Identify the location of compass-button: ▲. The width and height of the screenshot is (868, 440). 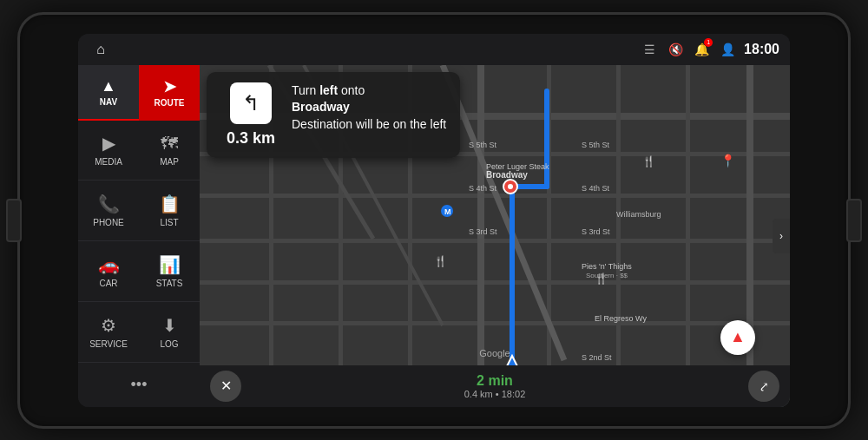
(738, 338).